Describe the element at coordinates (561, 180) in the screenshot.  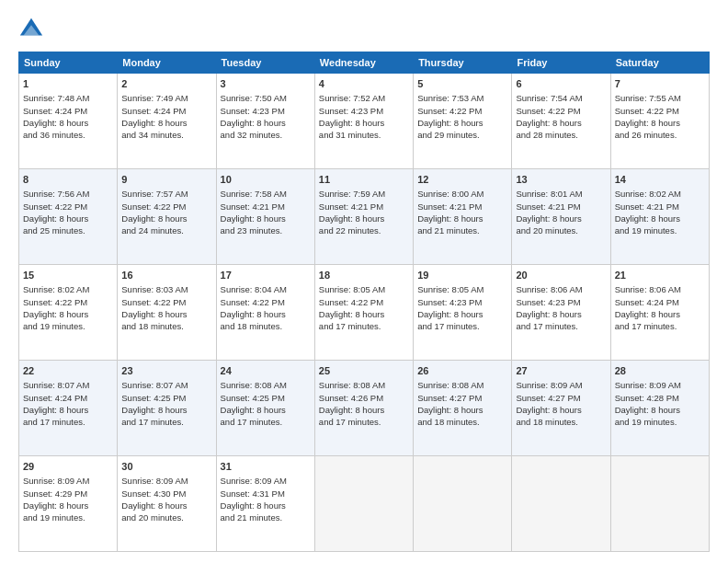
I see `day-number: 13` at that location.